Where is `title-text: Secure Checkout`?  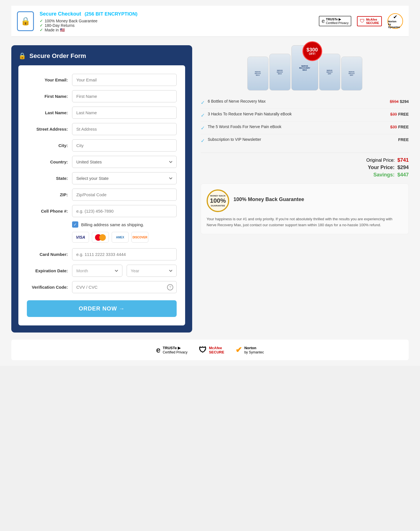
title-text: Secure Checkout is located at coordinates (60, 14).